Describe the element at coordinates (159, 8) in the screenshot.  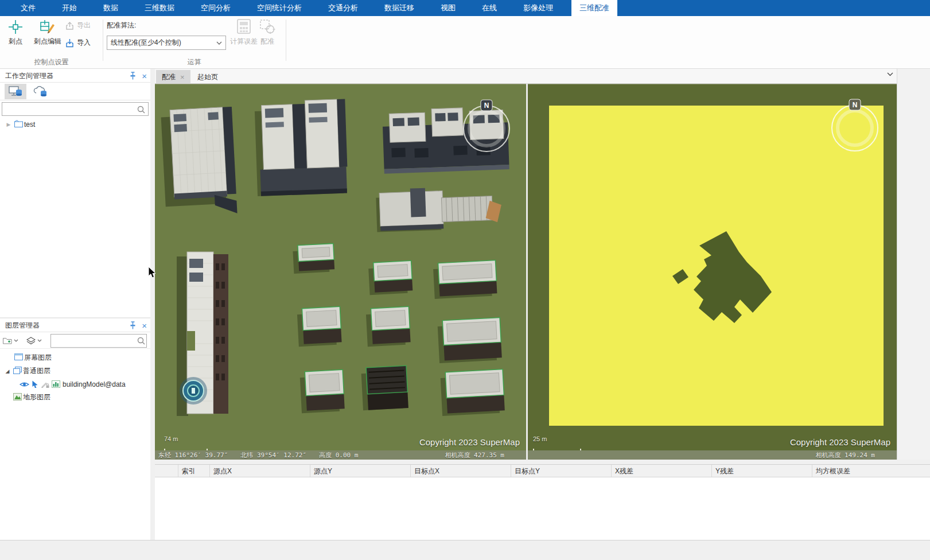
I see `menu-tab-3d-data: 三维数据` at that location.